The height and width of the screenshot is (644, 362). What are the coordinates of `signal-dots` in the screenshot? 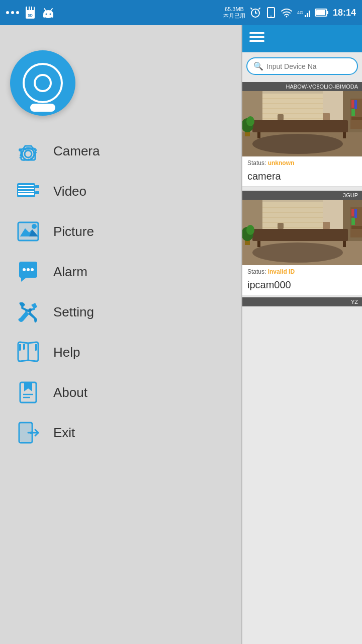 It's located at (13, 13).